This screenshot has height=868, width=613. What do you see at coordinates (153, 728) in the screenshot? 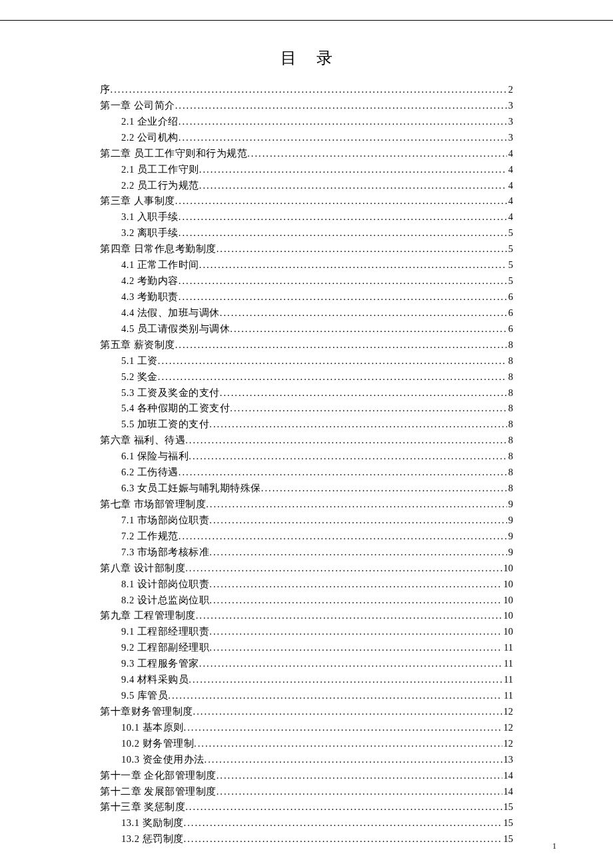
I see `toc-label: 10.1 基本原则` at bounding box center [153, 728].